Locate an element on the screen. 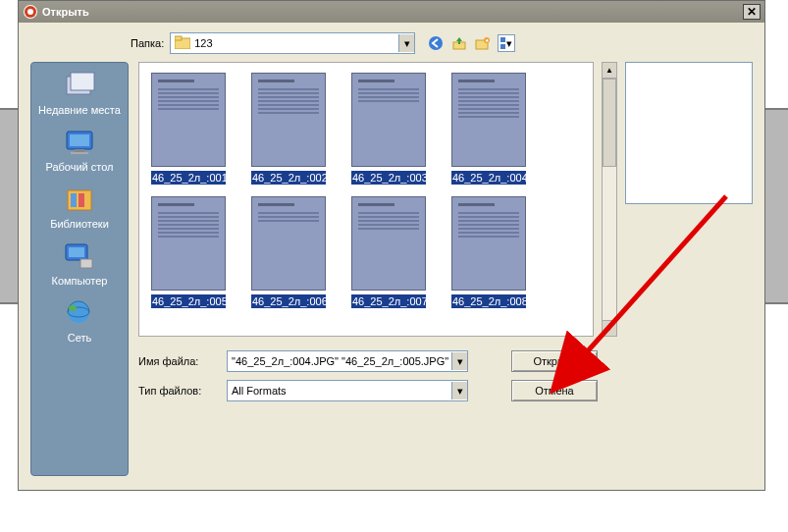 Image resolution: width=788 pixels, height=532 pixels. folder-dropdown-arrow: ▾ is located at coordinates (406, 43).